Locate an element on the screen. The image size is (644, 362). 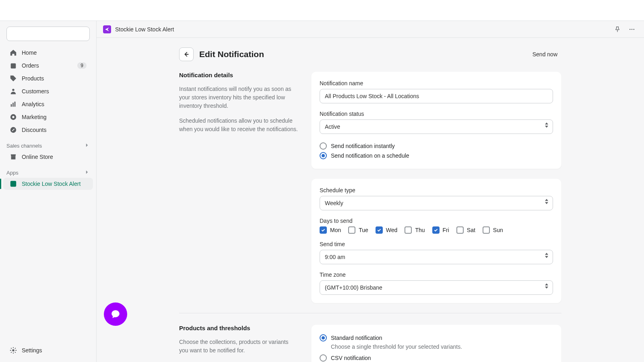
radio-instant: Send notification instantly is located at coordinates (436, 146).